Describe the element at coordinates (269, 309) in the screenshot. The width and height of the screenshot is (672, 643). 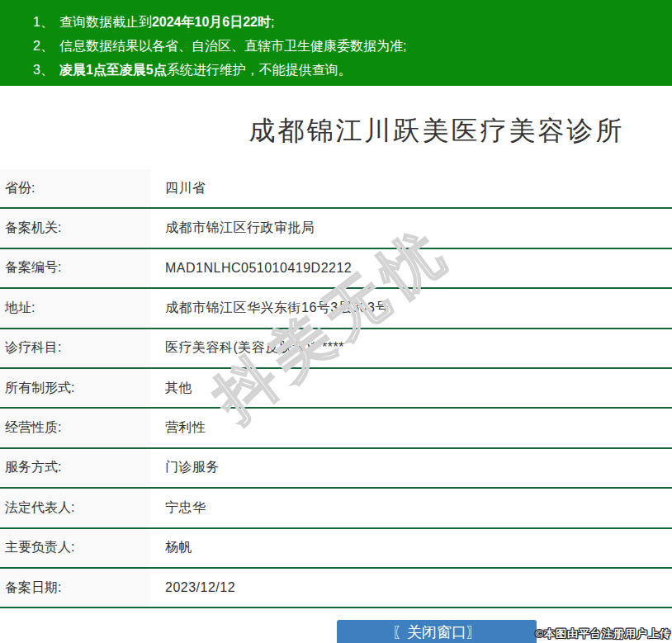
I see `row-value: 成都市锦江区华兴东街16号3层303号` at that location.